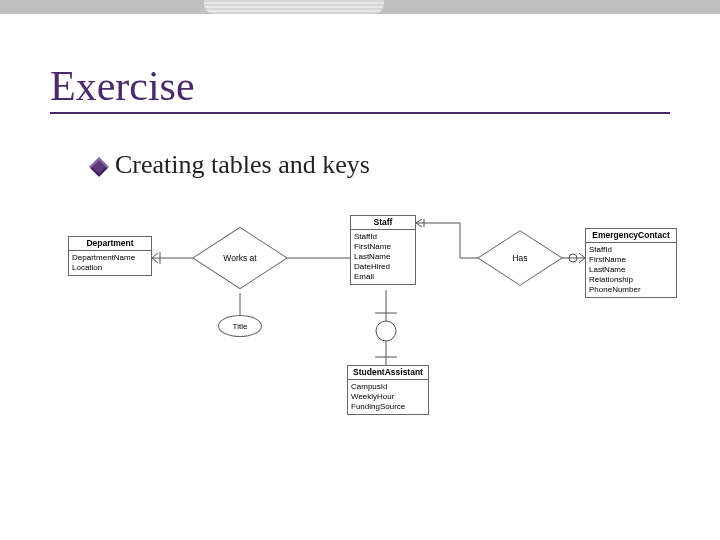 This screenshot has height=540, width=720. What do you see at coordinates (388, 407) in the screenshot?
I see `entity-attr: FundingSource` at bounding box center [388, 407].